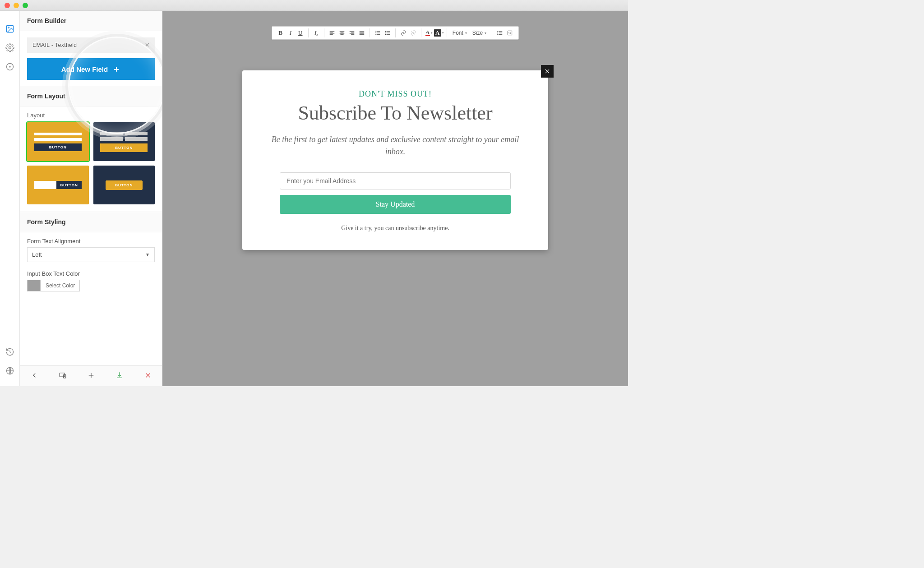 This screenshot has width=924, height=568. Describe the element at coordinates (34, 376) in the screenshot. I see `back-icon` at that location.